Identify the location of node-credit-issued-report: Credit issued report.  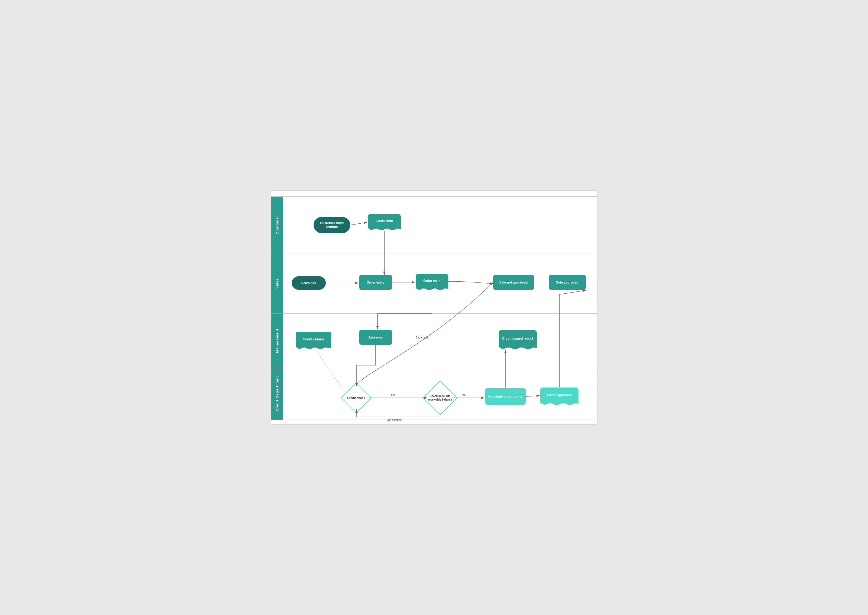
(518, 340).